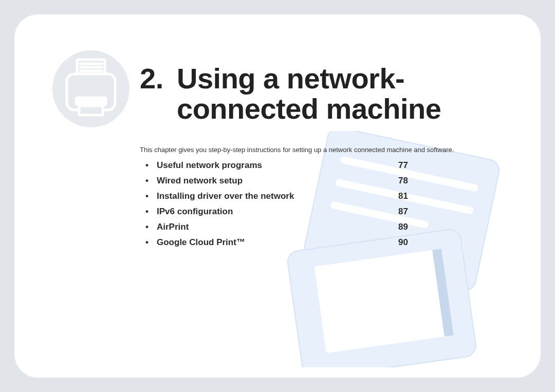 This screenshot has height=392, width=555. I want to click on toc-item: • AirPrint 89, so click(282, 230).